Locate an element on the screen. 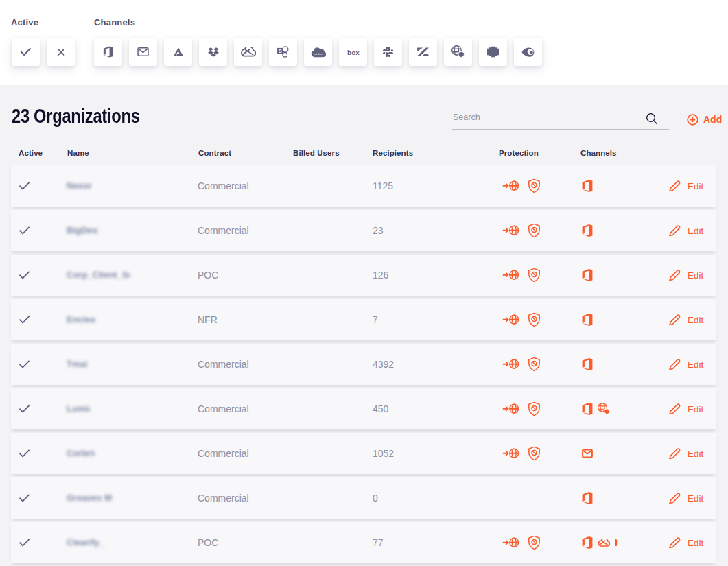 This screenshot has height=566, width=728. svg-text: S is located at coordinates (280, 51).